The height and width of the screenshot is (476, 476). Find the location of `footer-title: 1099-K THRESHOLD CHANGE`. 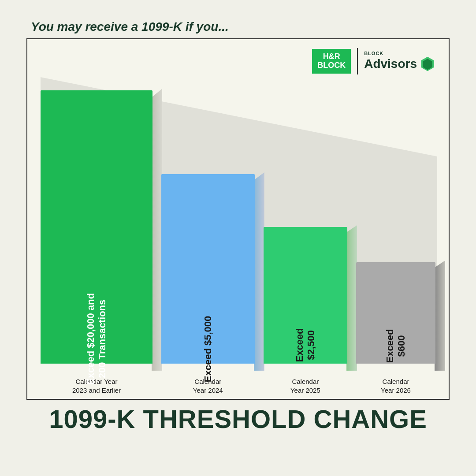

footer-title: 1099-K THRESHOLD CHANGE is located at coordinates (238, 419).